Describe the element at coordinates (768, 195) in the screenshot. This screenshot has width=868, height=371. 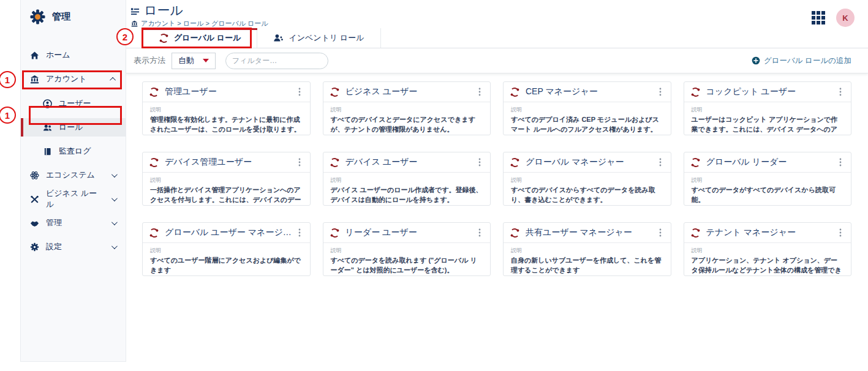
I see `role-card-description: すべてのデータがすべてのデバイスから読取可能。` at that location.